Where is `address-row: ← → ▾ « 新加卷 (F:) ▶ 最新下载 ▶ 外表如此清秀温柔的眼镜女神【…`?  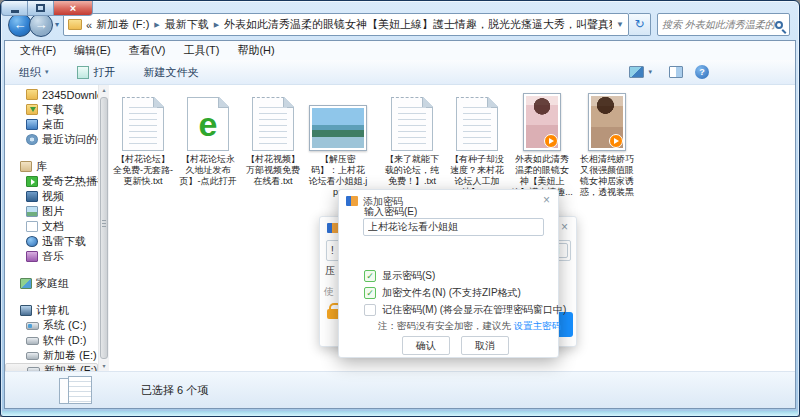
address-row: ← → ▾ « 新加卷 (F:) ▶ 最新下载 ▶ 外表如此清秀温柔的眼镜女神【… is located at coordinates (399, 24).